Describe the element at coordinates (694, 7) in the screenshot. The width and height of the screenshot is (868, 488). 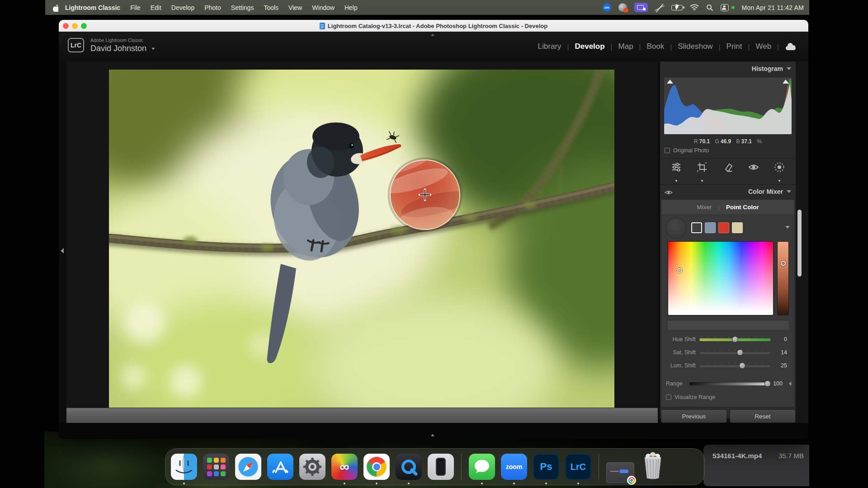
I see `wifi-icon` at that location.